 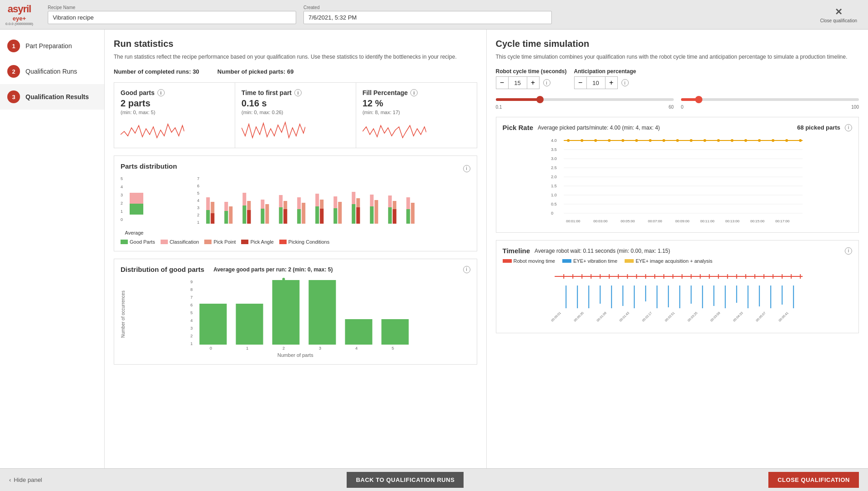 What do you see at coordinates (533, 83) in the screenshot?
I see `robot-cycle-increment: +` at bounding box center [533, 83].